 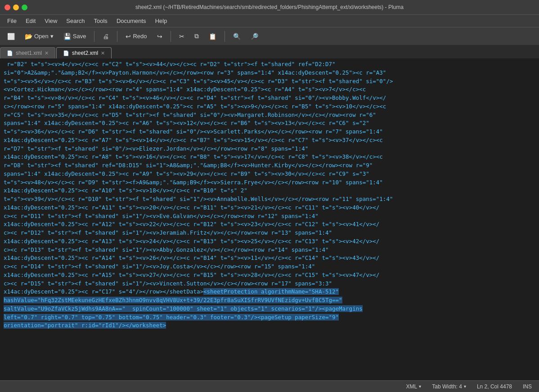 What do you see at coordinates (10, 53) in the screenshot?
I see `tab-sheet1-icon: 📄` at bounding box center [10, 53].